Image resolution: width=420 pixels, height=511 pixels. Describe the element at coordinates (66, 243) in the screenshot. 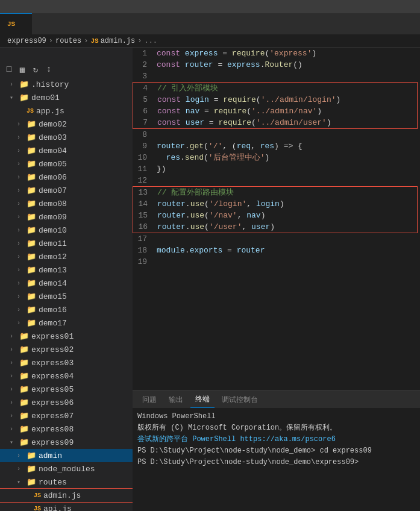

I see `tree-item: ›📁demo11` at that location.